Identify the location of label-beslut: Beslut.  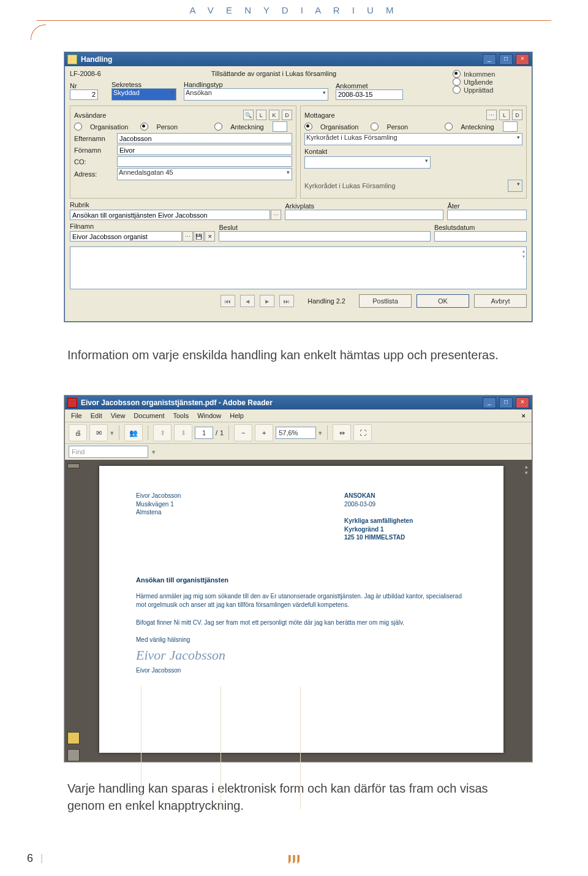
(325, 227).